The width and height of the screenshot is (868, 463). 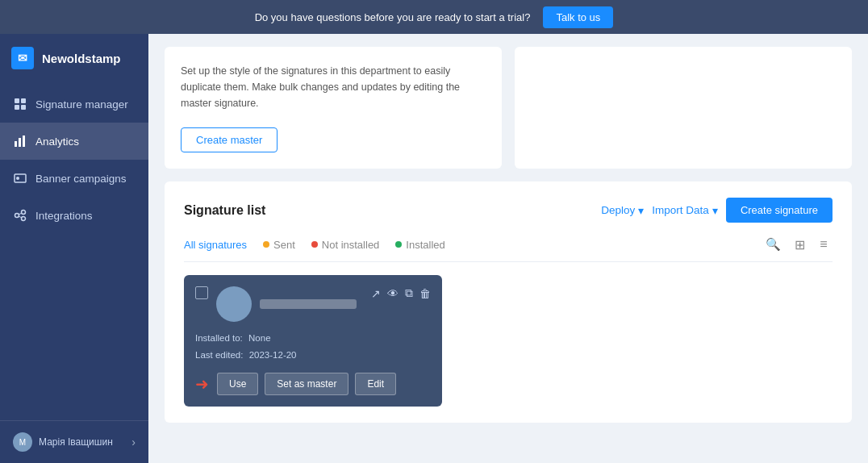 I want to click on set-as-master-button: Set as master, so click(x=307, y=384).